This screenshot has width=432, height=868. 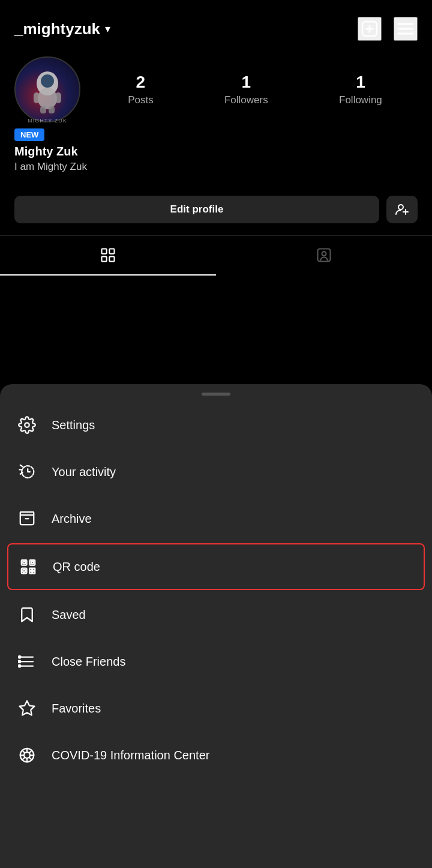 What do you see at coordinates (27, 662) in the screenshot?
I see `close-friends-icon` at bounding box center [27, 662].